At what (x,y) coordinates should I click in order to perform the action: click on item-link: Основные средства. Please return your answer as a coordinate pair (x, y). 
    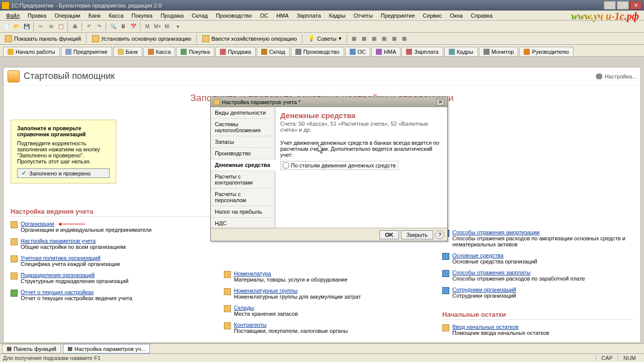
    Looking at the image, I should click on (478, 255).